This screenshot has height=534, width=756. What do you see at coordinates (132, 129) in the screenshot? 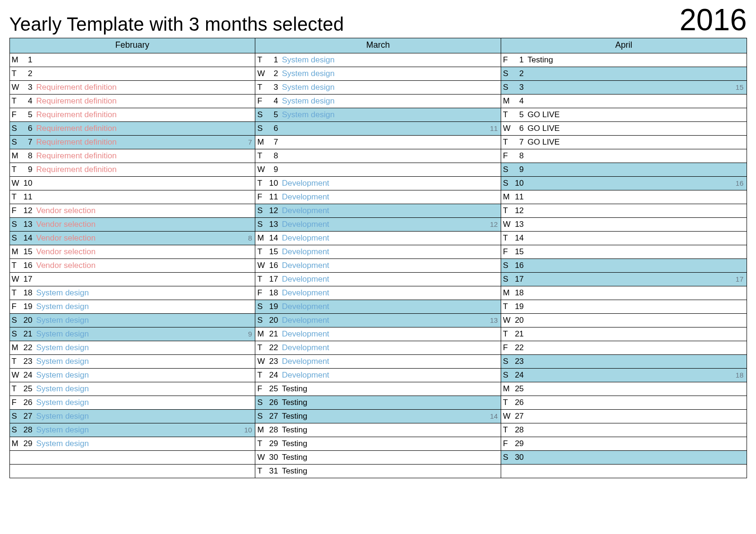
I see `day-cell-inner: S6Requirement definition` at bounding box center [132, 129].